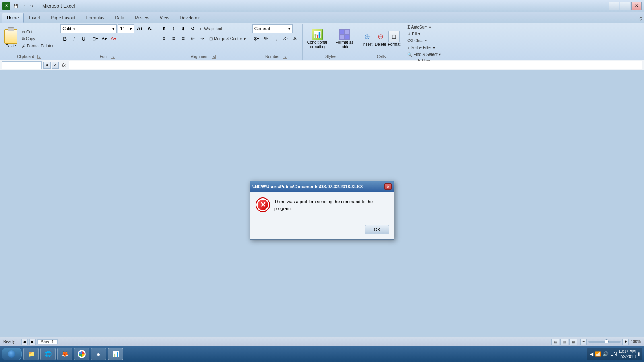  I want to click on sheet-tab-1: Sheet1, so click(47, 342).